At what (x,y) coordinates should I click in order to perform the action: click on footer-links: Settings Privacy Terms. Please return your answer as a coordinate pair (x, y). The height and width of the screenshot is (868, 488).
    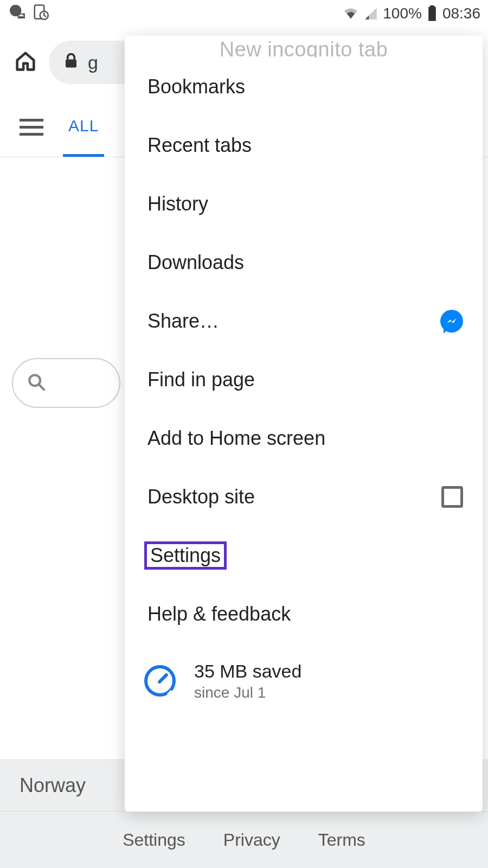
    Looking at the image, I should click on (244, 840).